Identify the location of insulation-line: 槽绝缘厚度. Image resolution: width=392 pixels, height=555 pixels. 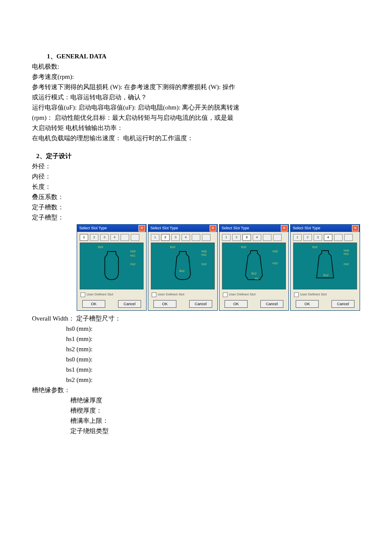
(196, 400).